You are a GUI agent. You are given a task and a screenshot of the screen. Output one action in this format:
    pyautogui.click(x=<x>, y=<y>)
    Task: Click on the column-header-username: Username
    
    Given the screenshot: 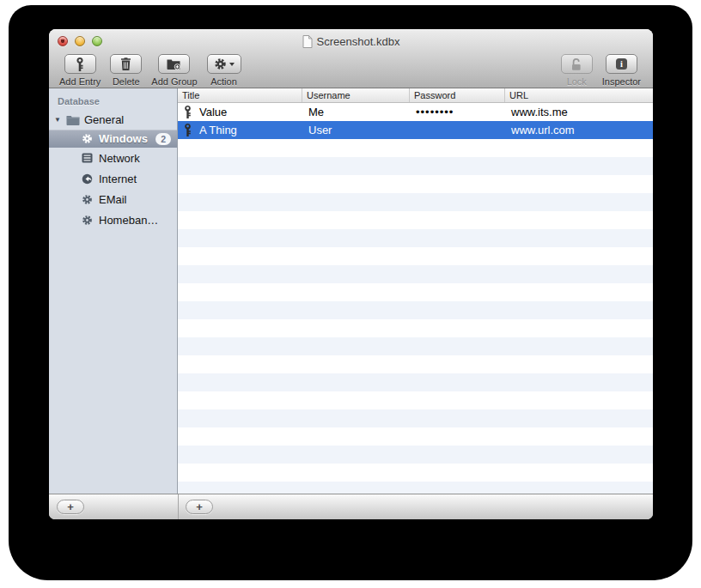 What is the action you would take?
    pyautogui.click(x=356, y=95)
    